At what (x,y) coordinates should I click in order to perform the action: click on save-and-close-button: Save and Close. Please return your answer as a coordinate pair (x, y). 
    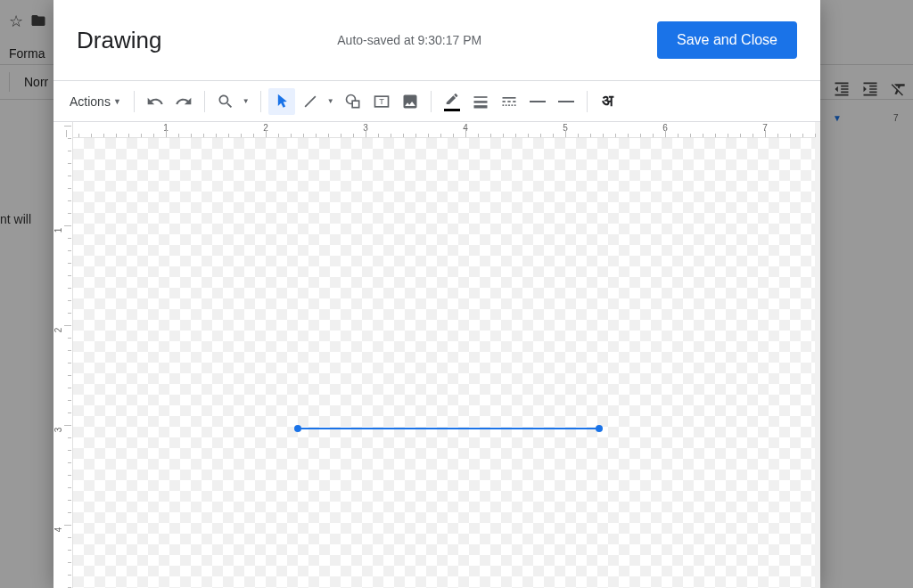
    Looking at the image, I should click on (728, 40).